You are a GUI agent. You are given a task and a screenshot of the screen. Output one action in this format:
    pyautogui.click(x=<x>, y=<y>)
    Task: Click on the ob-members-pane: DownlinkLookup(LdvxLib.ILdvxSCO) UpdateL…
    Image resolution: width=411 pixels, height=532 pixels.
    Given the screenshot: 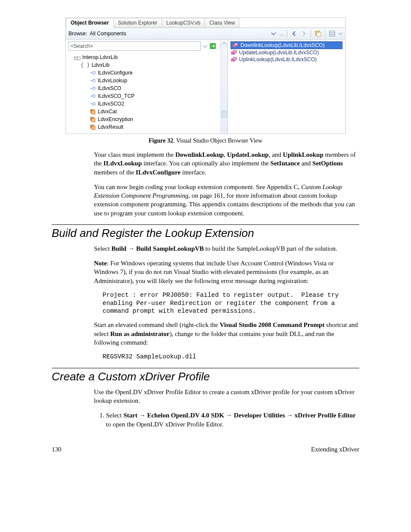 What is the action you would take?
    pyautogui.click(x=286, y=87)
    